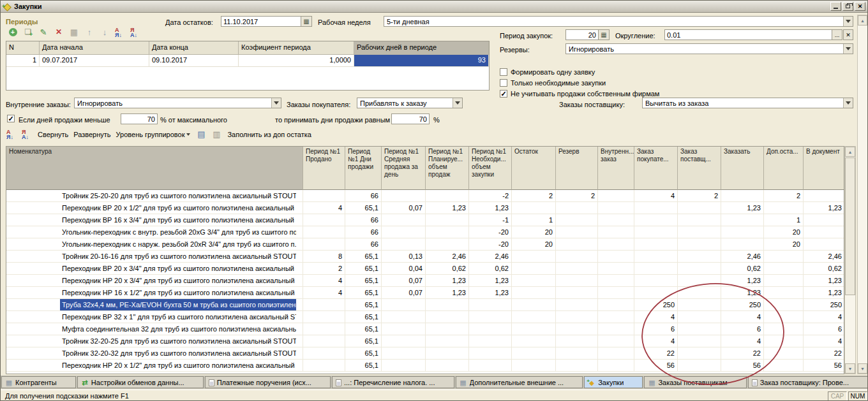 The width and height of the screenshot is (868, 401). What do you see at coordinates (216, 135) in the screenshot?
I see `report-icon` at bounding box center [216, 135].